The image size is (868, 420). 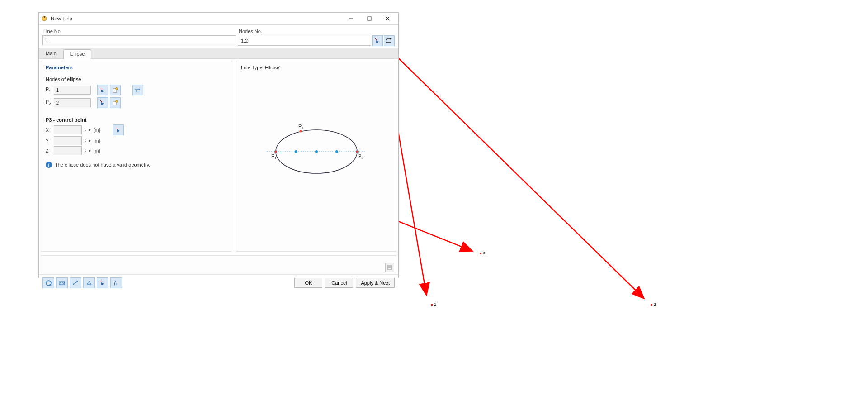 I want to click on x-label: X, so click(x=49, y=130).